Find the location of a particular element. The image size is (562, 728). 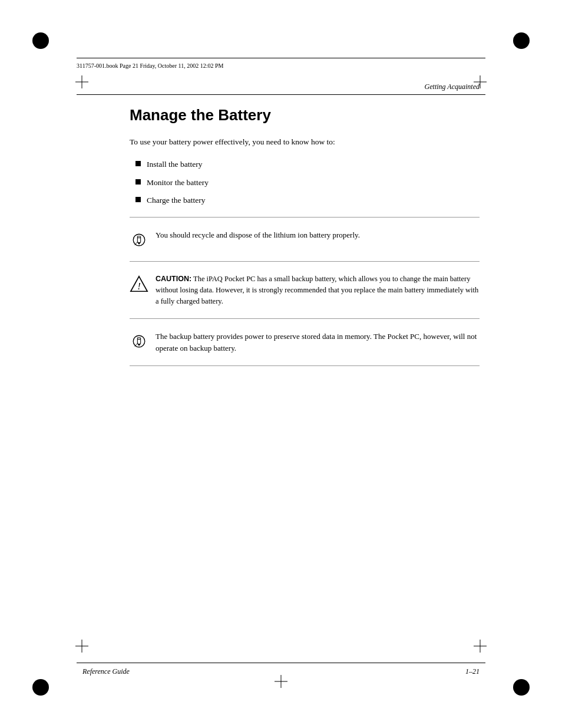

registration-mark-bl is located at coordinates (41, 687).